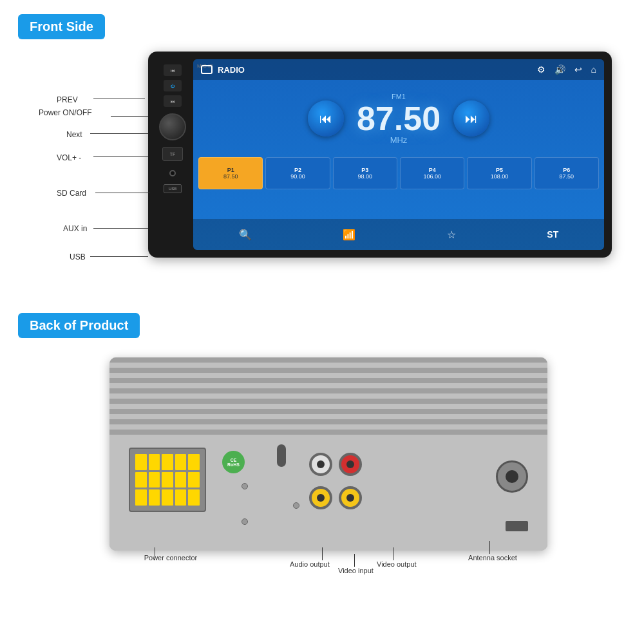 This screenshot has width=644, height=644. Describe the element at coordinates (493, 558) in the screenshot. I see `callout-antenna-socket: Antenna socket` at that location.